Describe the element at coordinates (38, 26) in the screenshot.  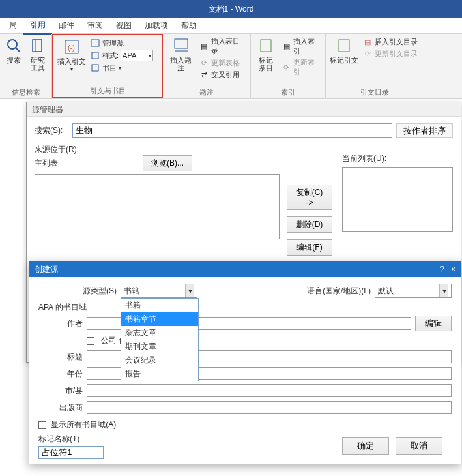
I see `tab-references: 引用` at that location.